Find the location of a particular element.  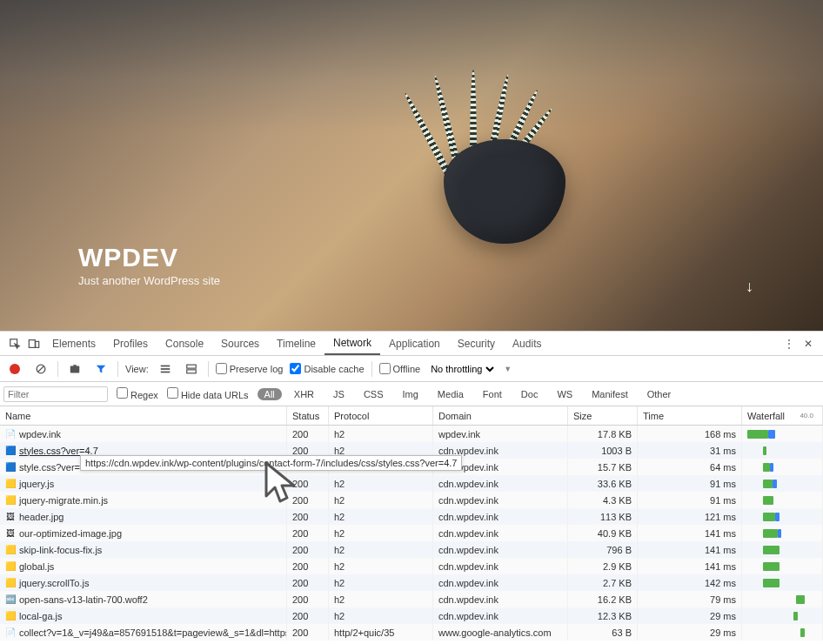

tab-console: Console is located at coordinates (184, 343).